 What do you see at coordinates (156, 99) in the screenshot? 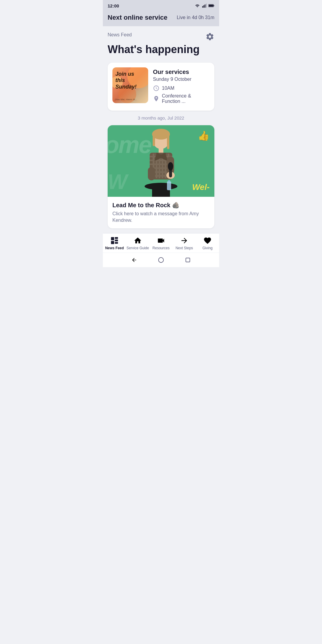
I see `location-icon` at bounding box center [156, 99].